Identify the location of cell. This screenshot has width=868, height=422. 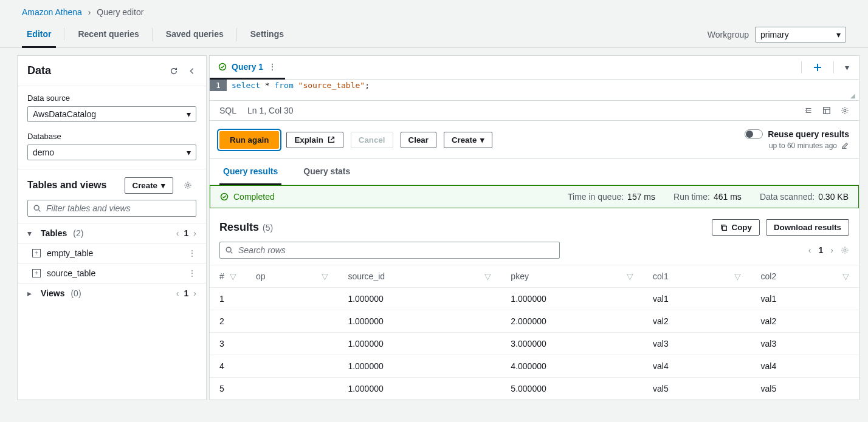
(292, 299).